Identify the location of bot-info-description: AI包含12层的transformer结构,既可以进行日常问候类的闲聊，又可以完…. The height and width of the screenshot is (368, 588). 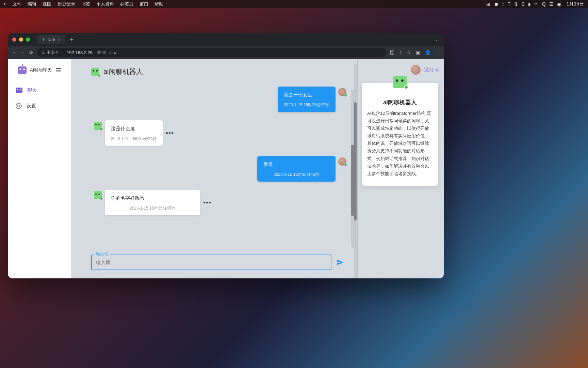
(400, 144).